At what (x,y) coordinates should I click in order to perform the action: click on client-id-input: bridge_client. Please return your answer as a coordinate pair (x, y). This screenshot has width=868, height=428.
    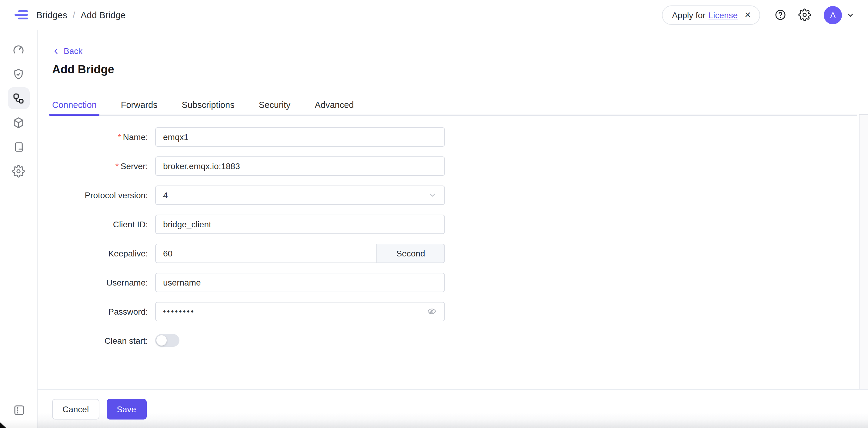
    Looking at the image, I should click on (300, 224).